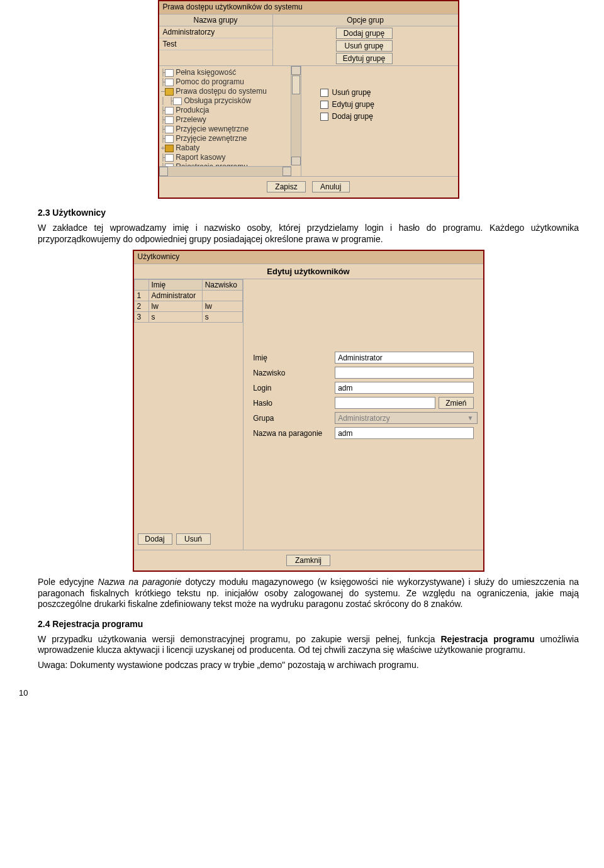 This screenshot has height=868, width=604. I want to click on col-num, so click(141, 286).